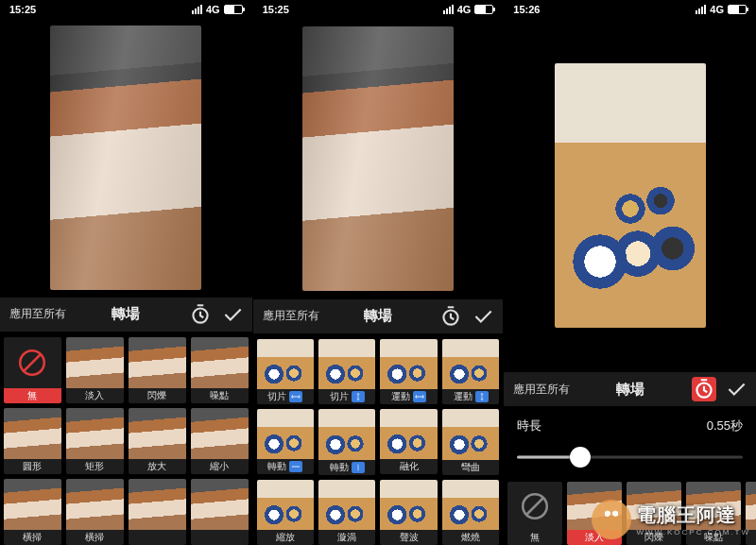 This screenshot has width=756, height=545. Describe the element at coordinates (94, 441) in the screenshot. I see `transition-rect: 矩形` at that location.